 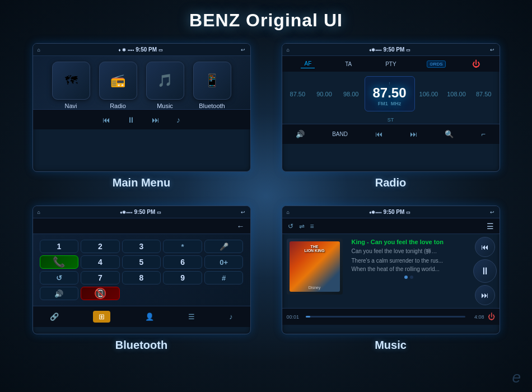 What do you see at coordinates (141, 345) in the screenshot?
I see `bluetooth-screen-label: Bluetooth` at bounding box center [141, 345].